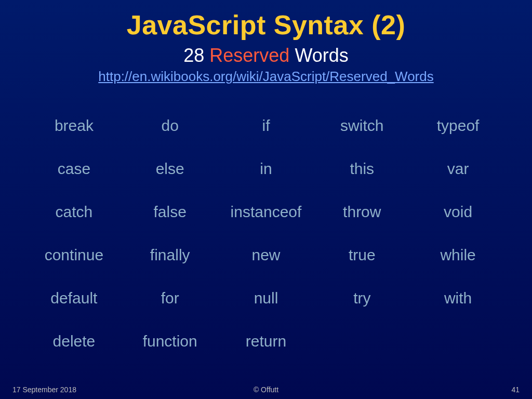  What do you see at coordinates (196, 55) in the screenshot?
I see `subtitle-prefix: 28` at bounding box center [196, 55].